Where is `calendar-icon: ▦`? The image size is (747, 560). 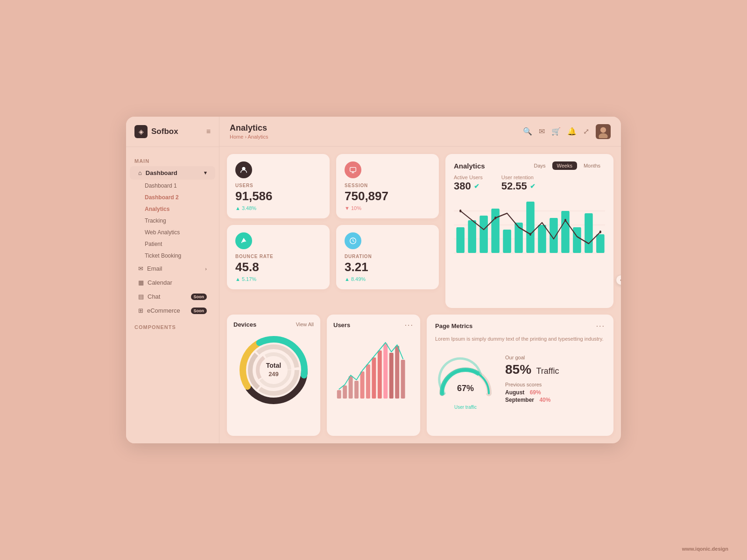
calendar-icon: ▦ is located at coordinates (141, 283).